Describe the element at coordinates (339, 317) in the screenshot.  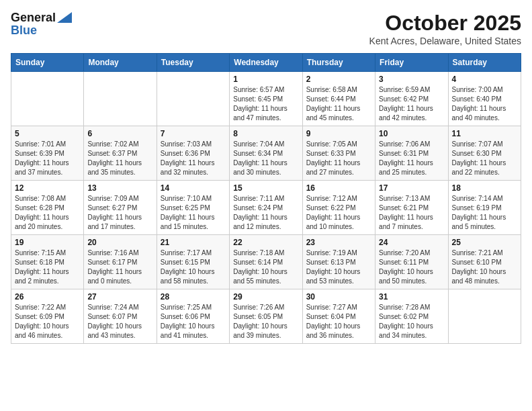
I see `day-cell: 30Sunrise: 7:27 AM Sunset: 6:04 PM Dayli…` at that location.